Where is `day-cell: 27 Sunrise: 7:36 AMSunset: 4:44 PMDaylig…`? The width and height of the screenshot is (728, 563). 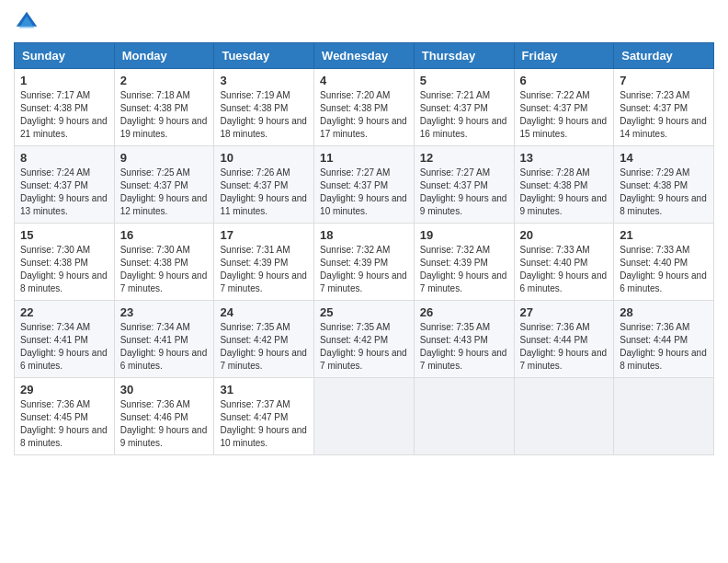 day-cell: 27 Sunrise: 7:36 AMSunset: 4:44 PMDaylig… is located at coordinates (564, 339).